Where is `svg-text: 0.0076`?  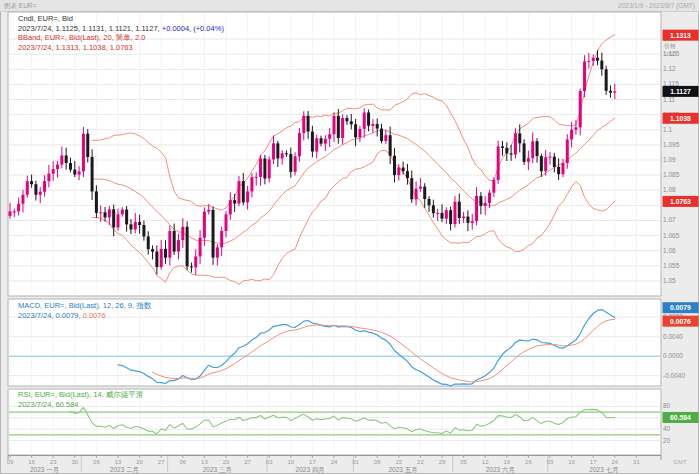 svg-text: 0.0076 is located at coordinates (680, 322).